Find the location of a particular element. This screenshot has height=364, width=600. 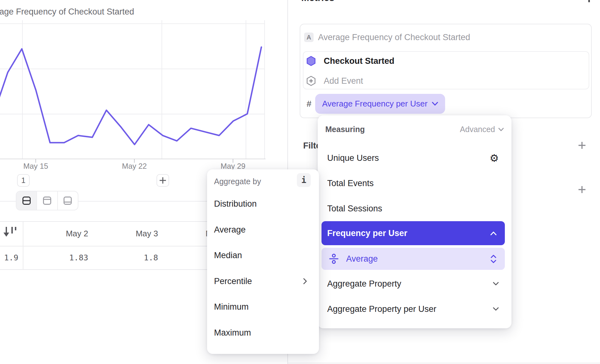

maximum-label: Maximum is located at coordinates (233, 333).